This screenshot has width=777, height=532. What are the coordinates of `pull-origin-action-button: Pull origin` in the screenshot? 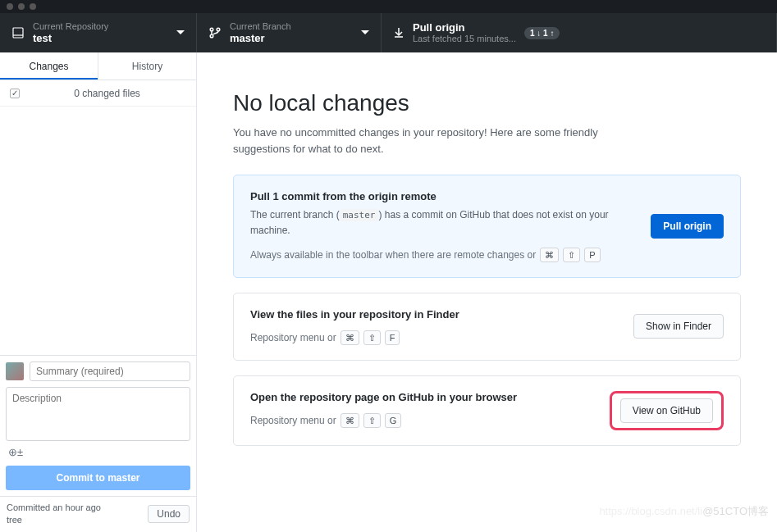 It's located at (688, 226).